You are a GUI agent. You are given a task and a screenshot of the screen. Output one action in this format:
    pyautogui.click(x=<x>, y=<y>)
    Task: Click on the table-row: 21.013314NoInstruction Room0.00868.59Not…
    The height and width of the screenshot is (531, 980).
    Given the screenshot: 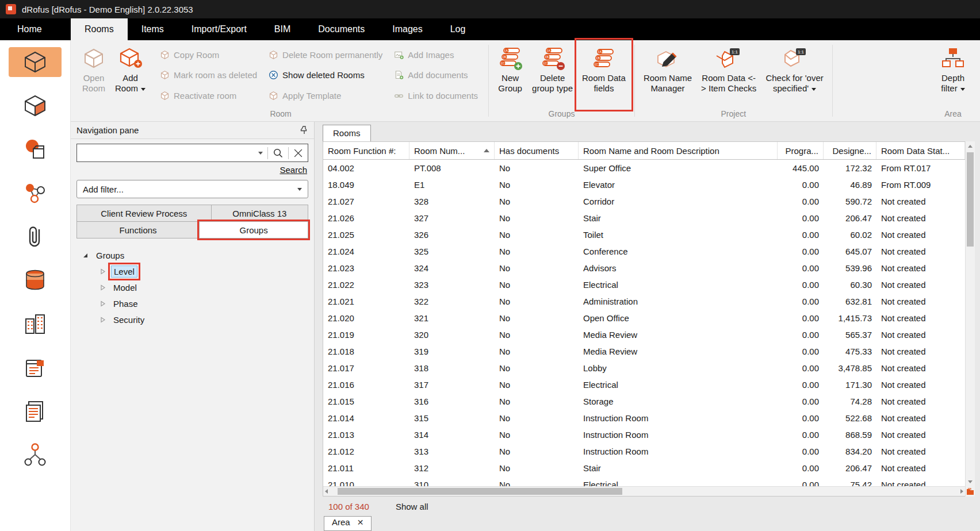 What is the action you would take?
    pyautogui.click(x=644, y=434)
    